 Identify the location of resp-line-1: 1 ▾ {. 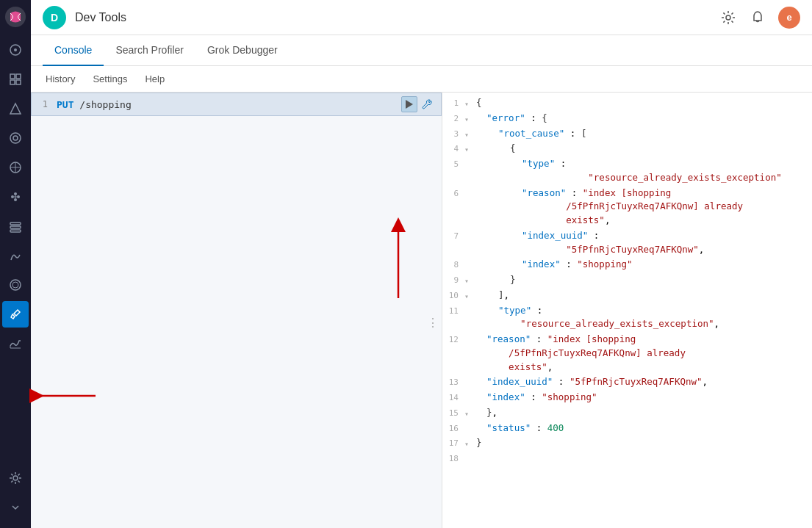
(628, 103).